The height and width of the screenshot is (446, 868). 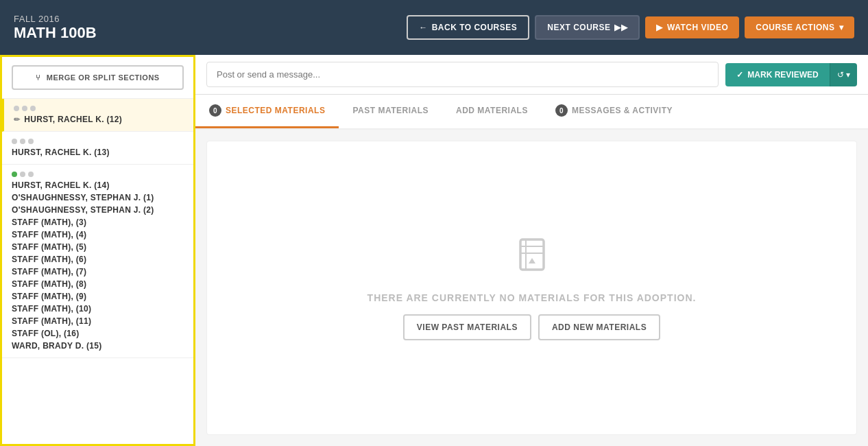 What do you see at coordinates (532, 327) in the screenshot?
I see `empty-actions: VIEW PAST MATERIALS ADD NEW MATERIALS` at bounding box center [532, 327].